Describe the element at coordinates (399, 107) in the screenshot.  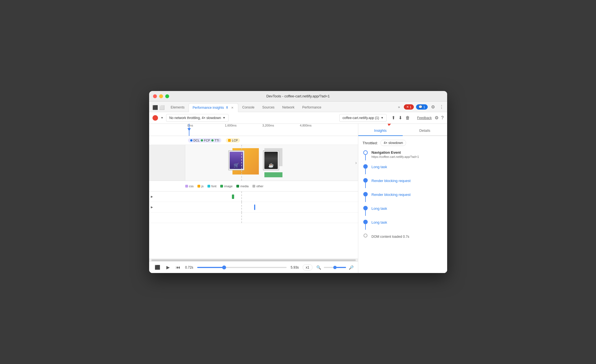
I see `more-tabs-button: »` at that location.